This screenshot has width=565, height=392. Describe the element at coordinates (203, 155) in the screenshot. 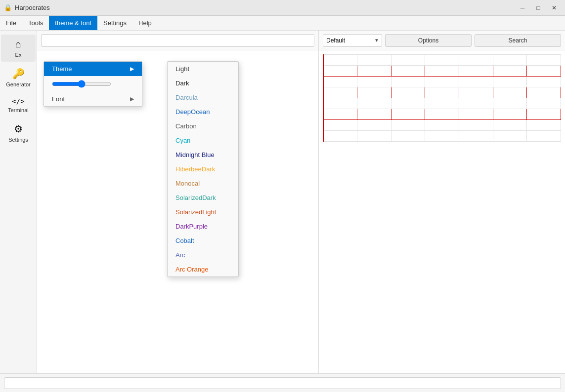

I see `theme-item-midnightblue: Midnight Blue` at that location.